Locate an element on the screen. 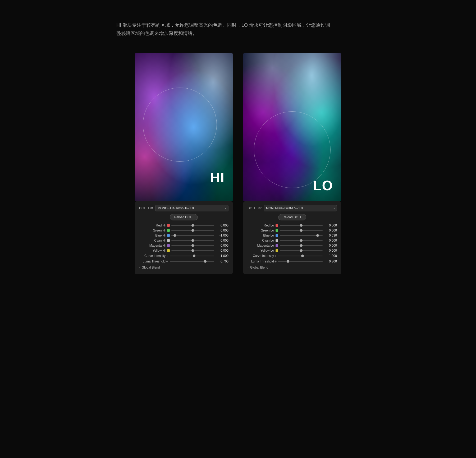 The width and height of the screenshot is (476, 458). param-value: 0.630 is located at coordinates (331, 235).